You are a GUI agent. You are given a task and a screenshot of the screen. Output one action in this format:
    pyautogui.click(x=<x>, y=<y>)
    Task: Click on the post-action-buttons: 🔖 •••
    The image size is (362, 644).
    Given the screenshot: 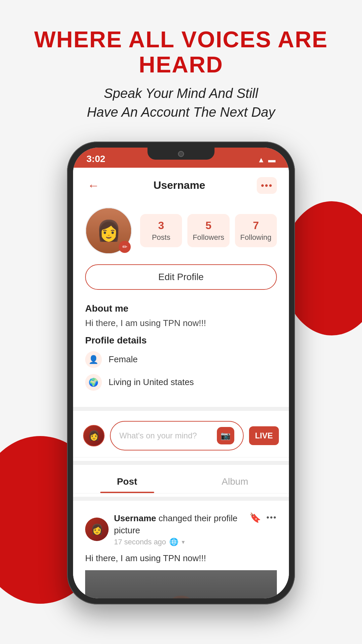 What is the action you would take?
    pyautogui.click(x=263, y=518)
    